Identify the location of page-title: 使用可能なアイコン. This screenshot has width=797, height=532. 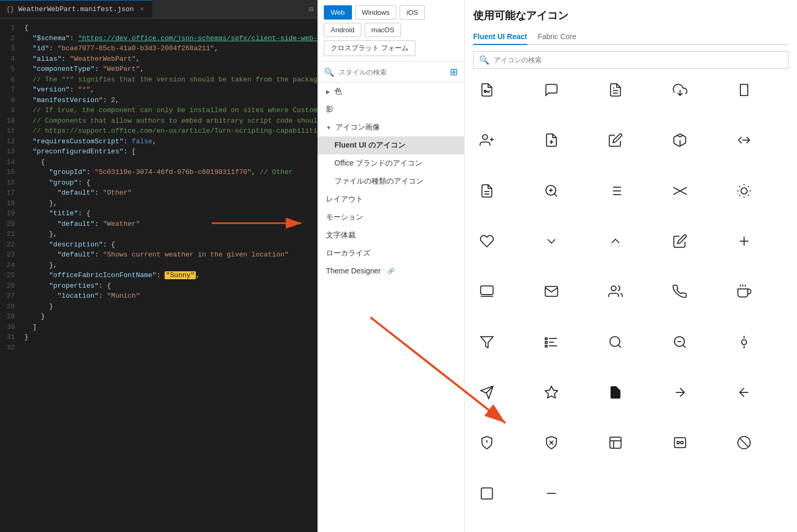
(631, 16).